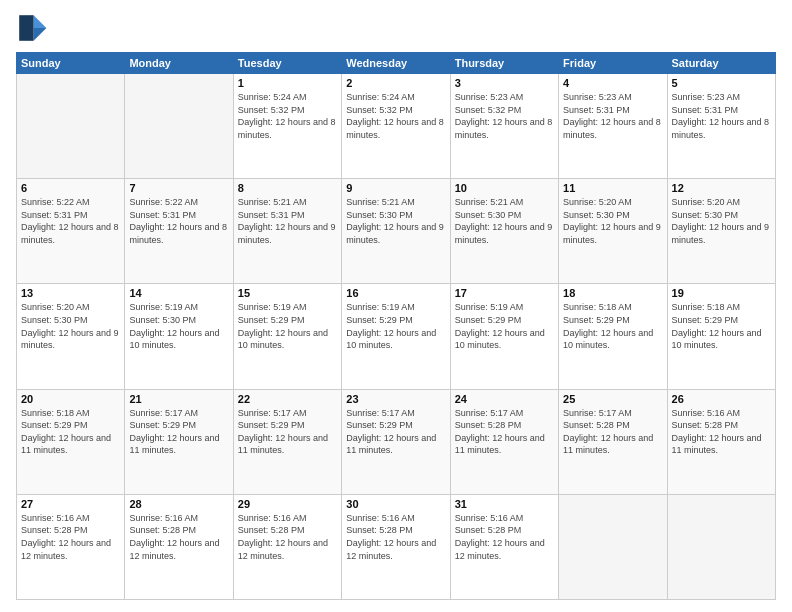 The height and width of the screenshot is (612, 792). Describe the element at coordinates (721, 442) in the screenshot. I see `calendar-cell: 26 Sunrise: 5:16 AMSunset: 5:28 PMDaylig…` at that location.